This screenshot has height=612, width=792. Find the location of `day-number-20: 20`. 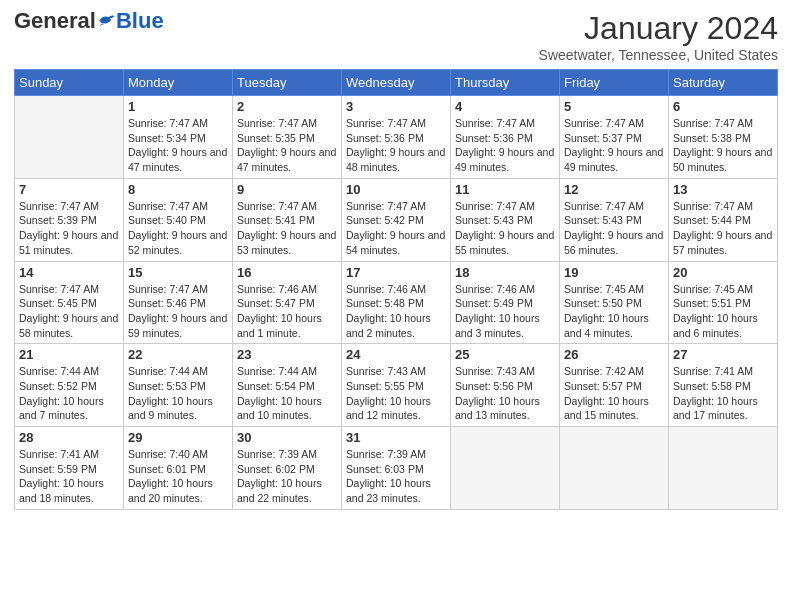

day-number-20: 20 is located at coordinates (723, 272).